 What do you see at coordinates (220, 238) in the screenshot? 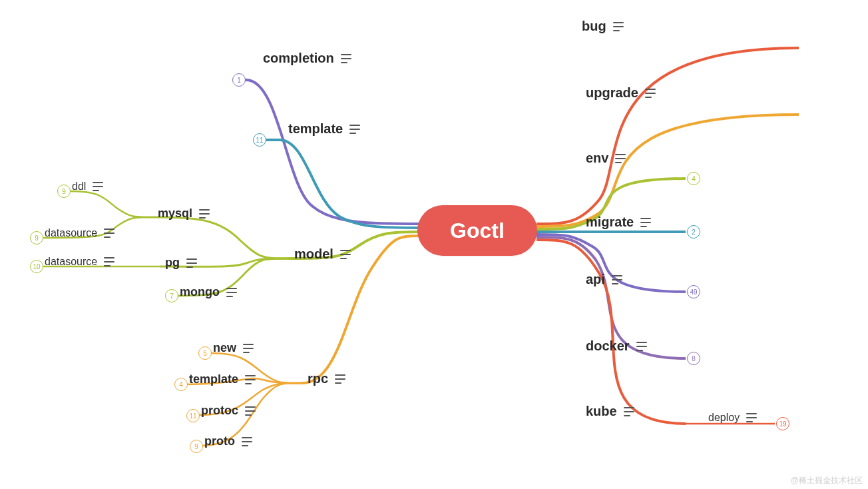
I see `edge-model-mysql` at bounding box center [220, 238].